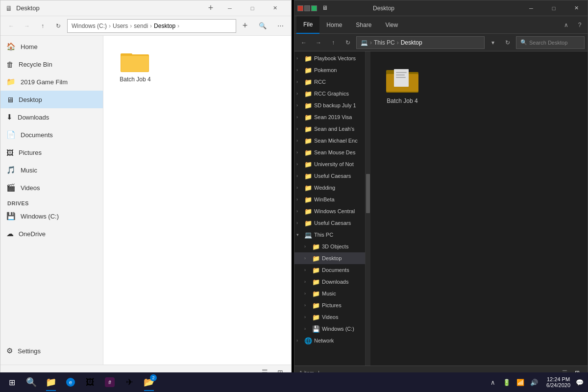 This screenshot has height=392, width=588. I want to click on back-button: ←, so click(11, 26).